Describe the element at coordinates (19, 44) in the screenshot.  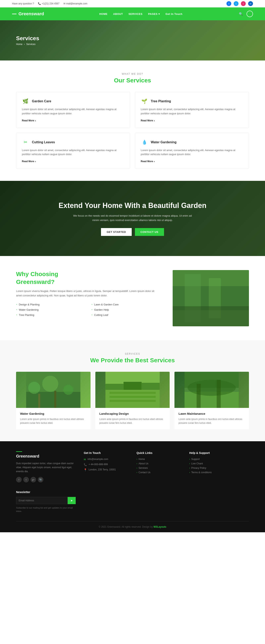
I see `breadcrumb-home: Home` at that location.